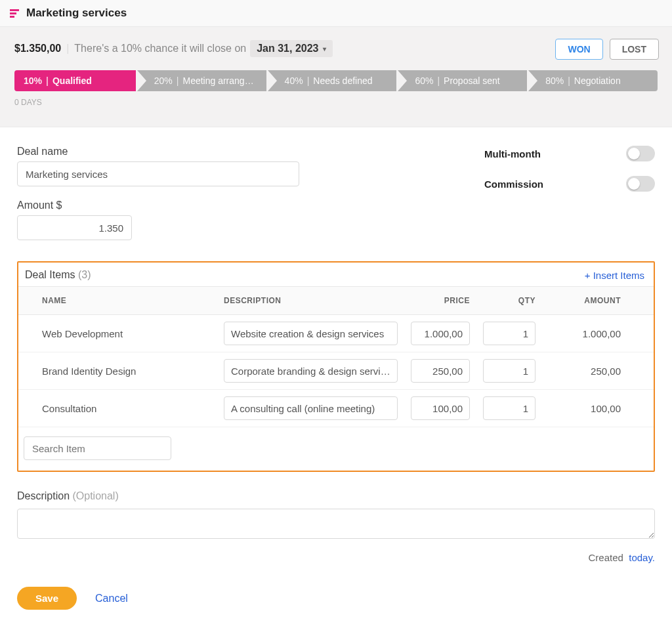 This screenshot has height=634, width=672. What do you see at coordinates (336, 13) in the screenshot?
I see `header-bar: Marketing services` at bounding box center [336, 13].